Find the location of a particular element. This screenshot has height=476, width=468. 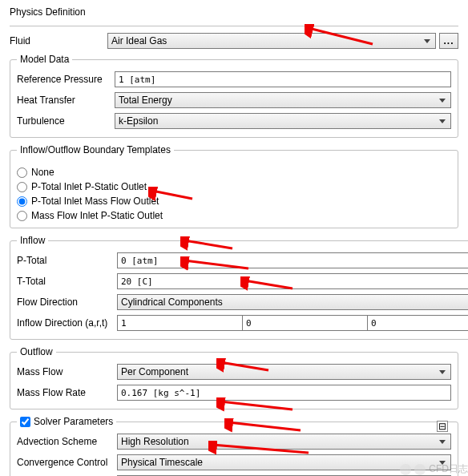

outflow-legend: Outflow is located at coordinates (37, 352).